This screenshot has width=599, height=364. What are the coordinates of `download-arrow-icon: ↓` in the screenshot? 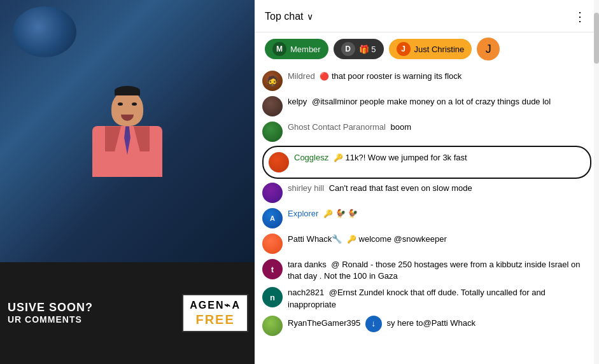 It's located at (374, 324).